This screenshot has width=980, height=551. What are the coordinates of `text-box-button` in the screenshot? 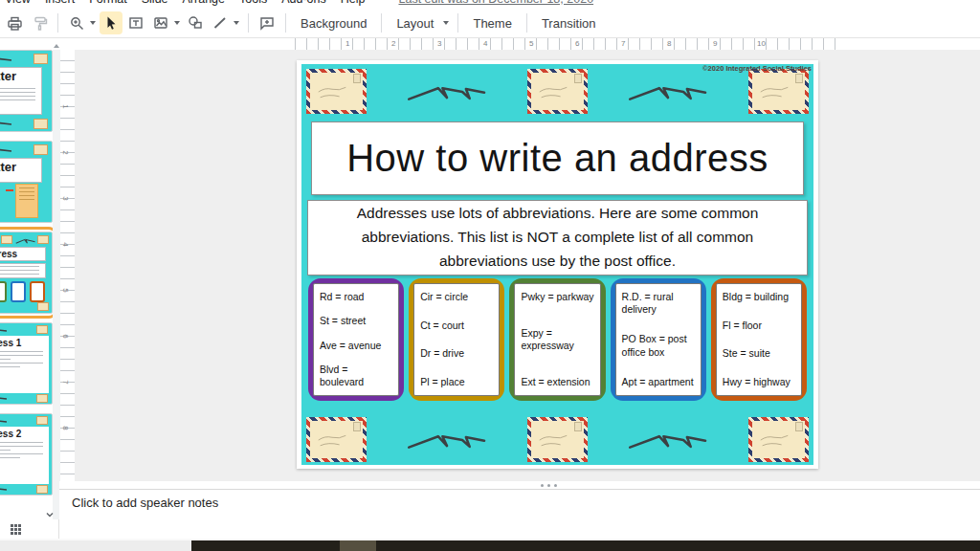 It's located at (136, 23).